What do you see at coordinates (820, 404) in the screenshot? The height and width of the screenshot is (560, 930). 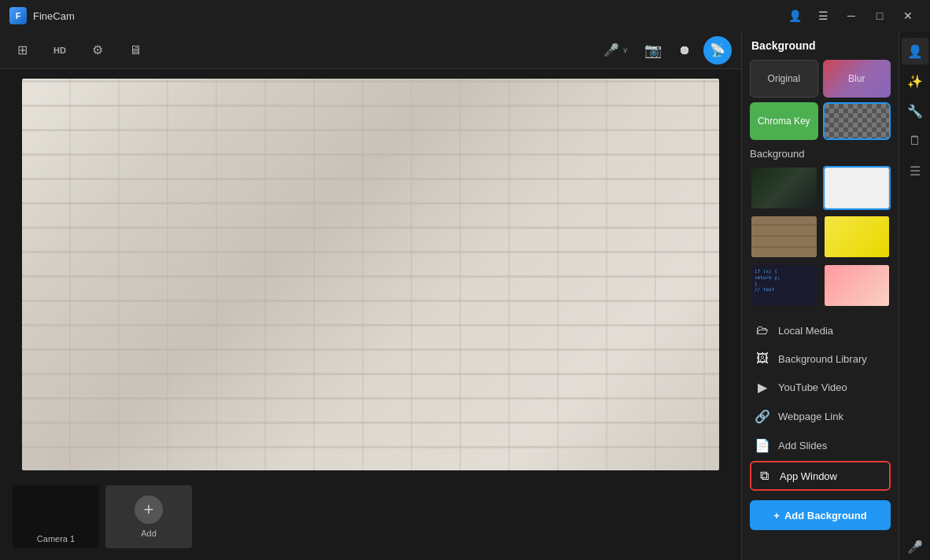 I see `bg-options-list: 🗁 Local Media 🖼 Background Library ▶ You…` at bounding box center [820, 404].